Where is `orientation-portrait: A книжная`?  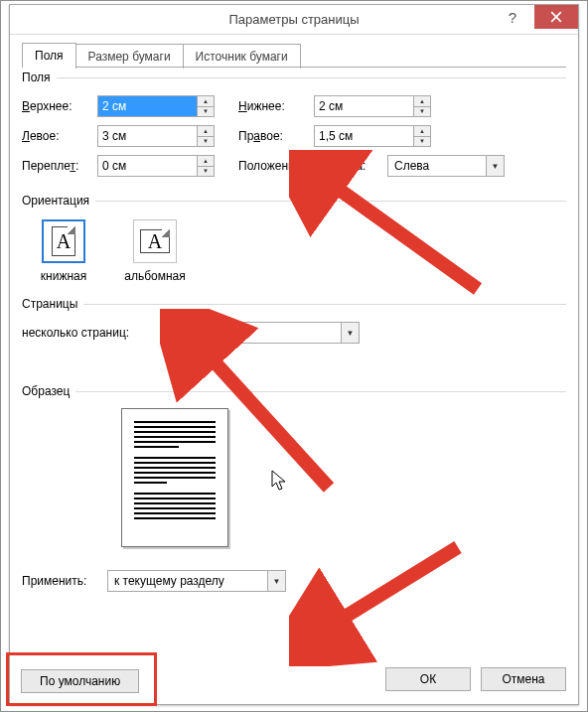 orientation-portrait: A книжная is located at coordinates (64, 251).